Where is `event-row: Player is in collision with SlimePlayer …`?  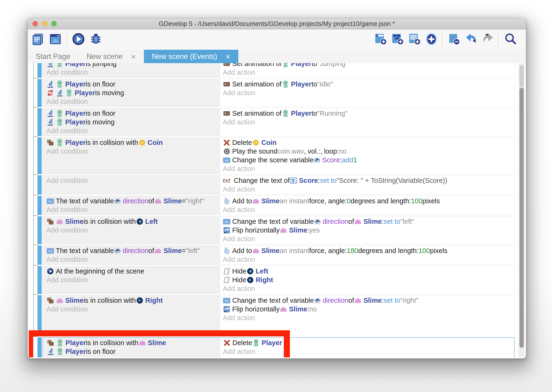
event-row: Player is in collision with SlimePlayer … is located at coordinates (276, 348).